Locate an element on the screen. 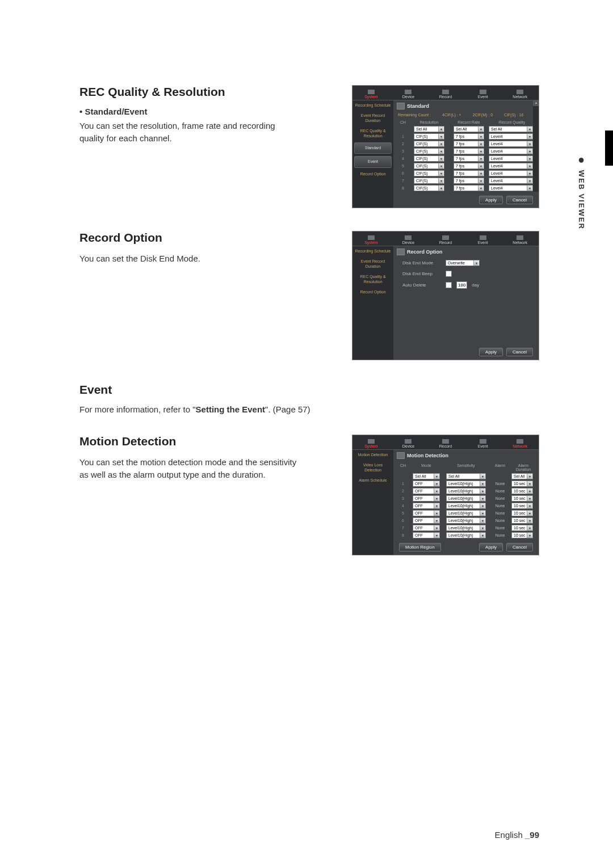 The width and height of the screenshot is (613, 868). sidebar-video-loss: Video Loss Detection is located at coordinates (373, 467).